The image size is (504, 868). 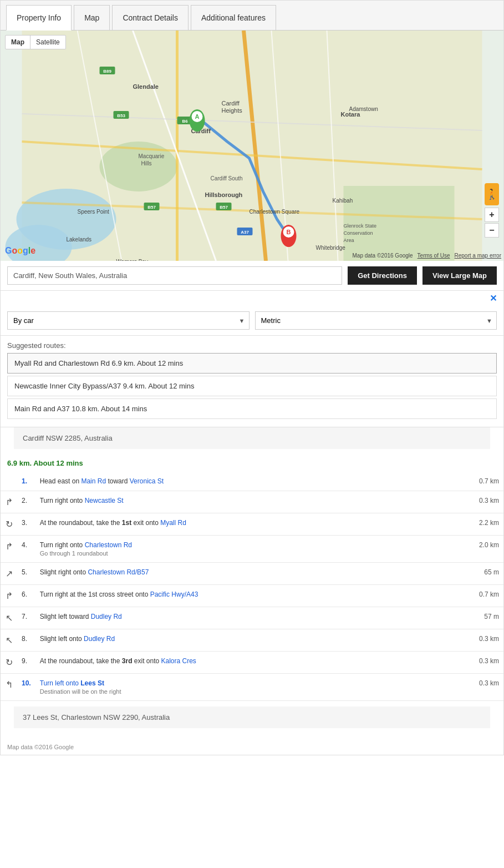 What do you see at coordinates (129, 321) in the screenshot?
I see `travel-mode-dropdown-wrap: By car By transit Walking Cycling ▼` at bounding box center [129, 321].